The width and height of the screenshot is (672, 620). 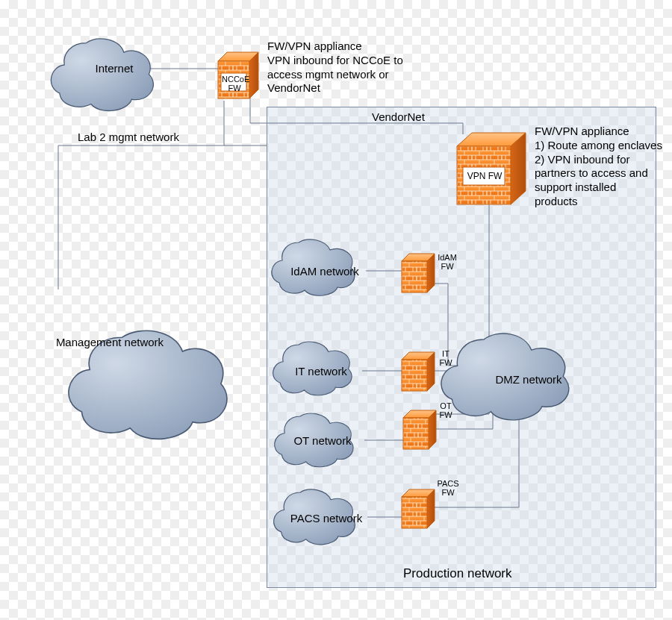 What do you see at coordinates (128, 137) in the screenshot?
I see `label-lab2: Lab 2 mgmt network` at bounding box center [128, 137].